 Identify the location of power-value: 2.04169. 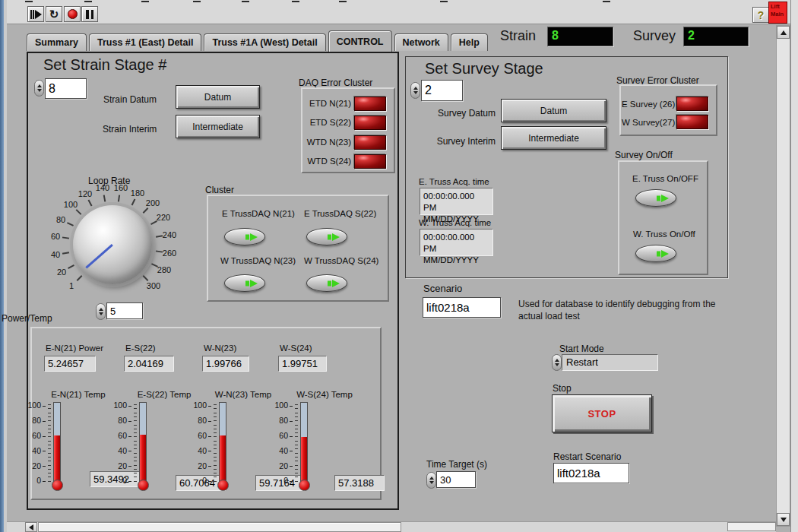
(149, 363).